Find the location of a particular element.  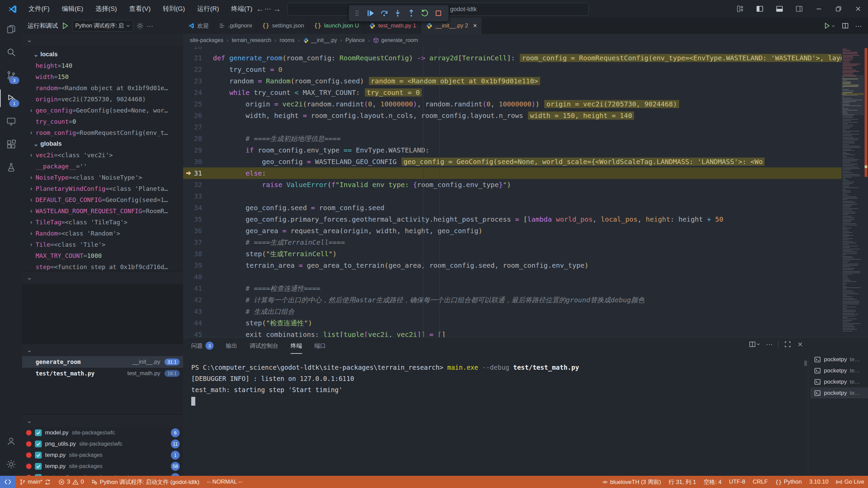

split-terminal-icon is located at coordinates (755, 344).